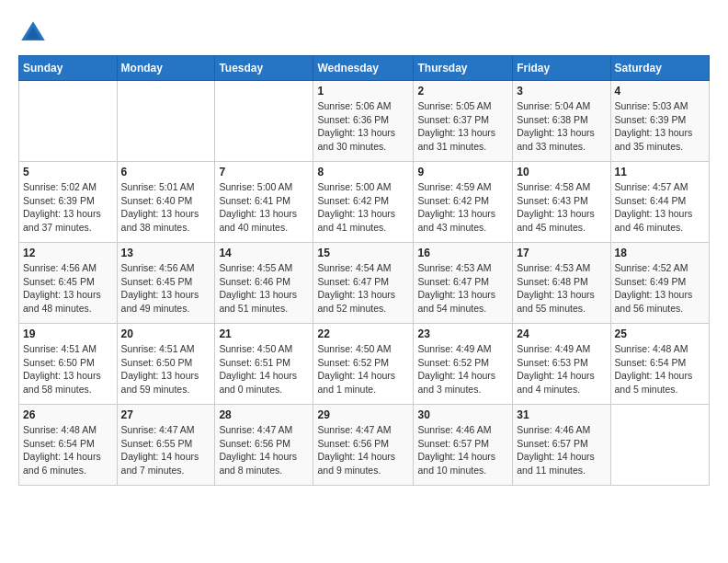 The width and height of the screenshot is (728, 563). What do you see at coordinates (264, 370) in the screenshot?
I see `day-detail: Sunrise: 4:50 AM Sunset: 6:51 PM Dayligh…` at bounding box center [264, 370].